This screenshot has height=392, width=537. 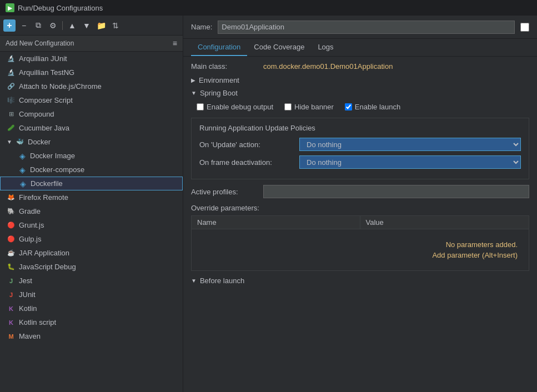 I want to click on separator, so click(x=62, y=26).